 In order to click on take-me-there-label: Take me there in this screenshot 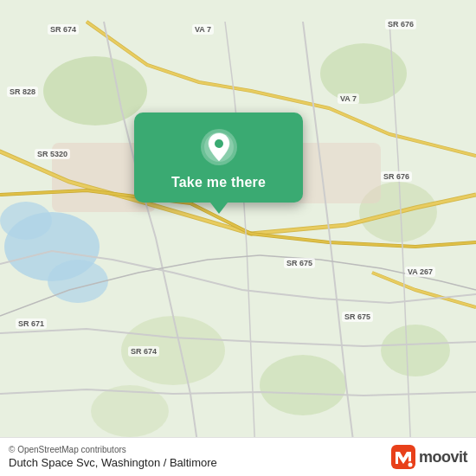, I will do `click(218, 183)`.